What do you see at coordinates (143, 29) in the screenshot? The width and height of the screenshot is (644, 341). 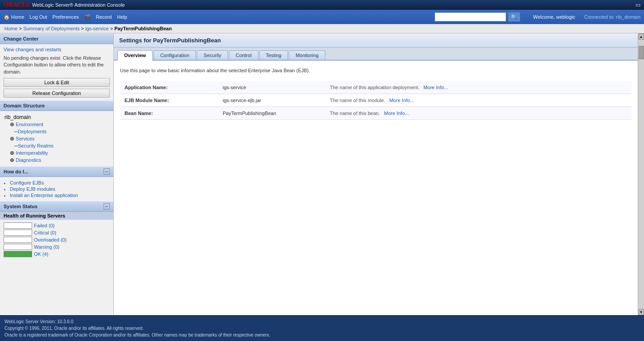 I see `breadcrumb-current: PayTermPublishingBean` at bounding box center [143, 29].